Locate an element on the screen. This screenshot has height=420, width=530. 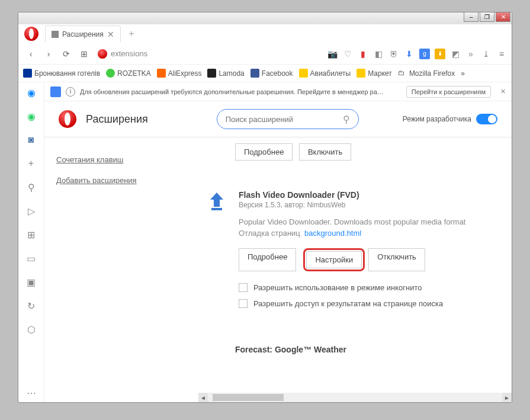
disable-button: Отключить is located at coordinates (397, 259).